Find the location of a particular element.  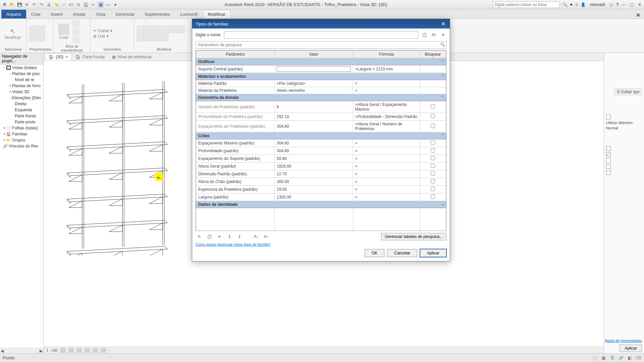

sort-asc-icon: A↓ is located at coordinates (256, 237).